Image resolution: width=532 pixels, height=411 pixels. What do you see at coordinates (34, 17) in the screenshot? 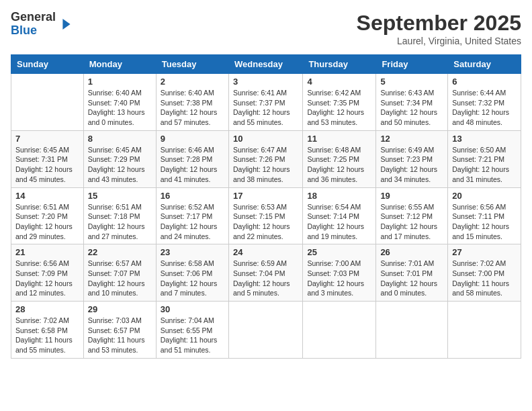
I see `logo-general: General` at bounding box center [34, 17].